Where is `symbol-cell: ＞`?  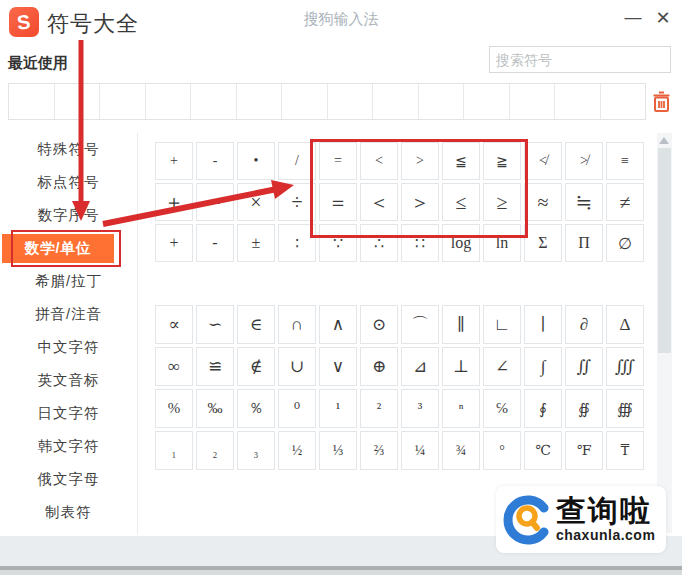
symbol-cell: ＞ is located at coordinates (420, 202).